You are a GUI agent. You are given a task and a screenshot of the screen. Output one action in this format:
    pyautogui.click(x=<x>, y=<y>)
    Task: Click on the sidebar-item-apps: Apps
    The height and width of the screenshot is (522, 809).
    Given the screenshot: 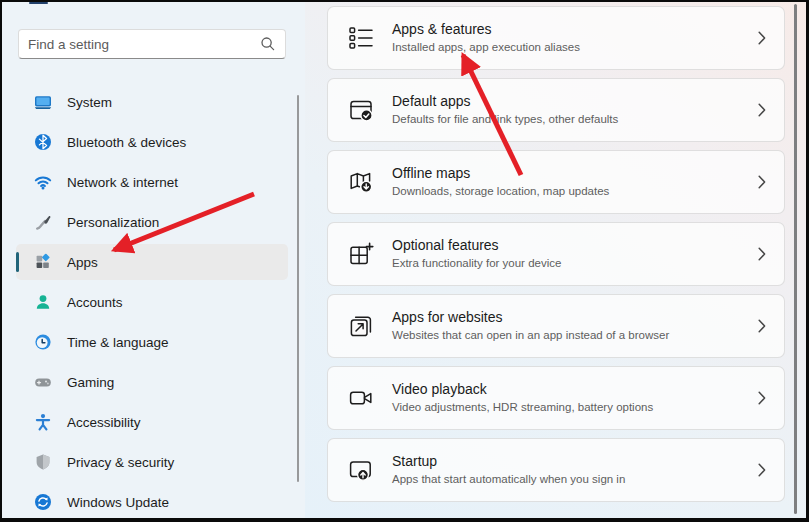 What is the action you would take?
    pyautogui.click(x=152, y=262)
    